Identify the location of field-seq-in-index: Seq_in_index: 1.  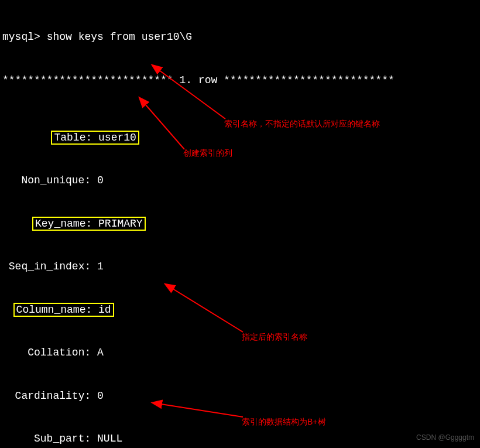
(198, 267).